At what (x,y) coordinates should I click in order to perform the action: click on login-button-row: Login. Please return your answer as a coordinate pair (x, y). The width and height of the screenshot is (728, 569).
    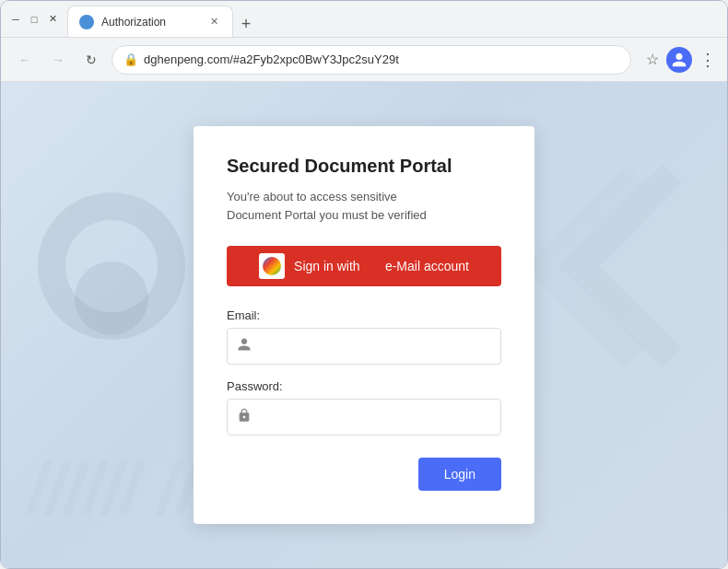
    Looking at the image, I should click on (364, 470).